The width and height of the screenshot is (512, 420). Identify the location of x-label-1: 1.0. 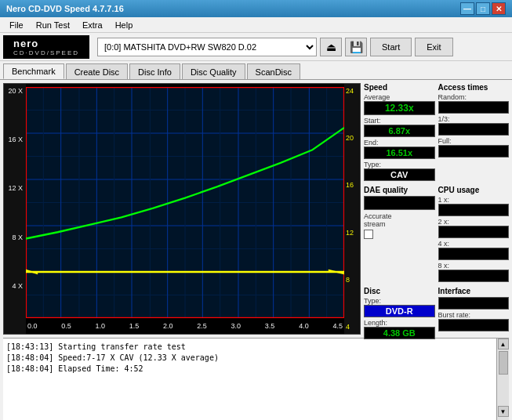
(100, 326).